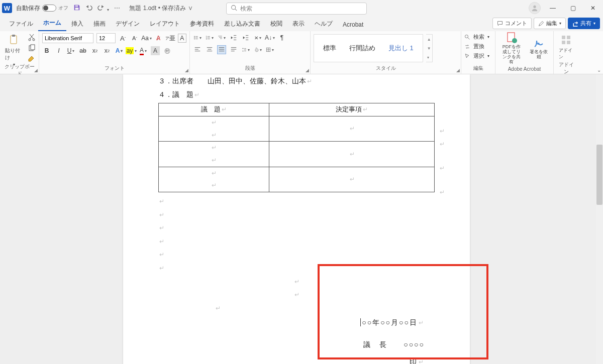 This screenshot has height=364, width=603. Describe the element at coordinates (573, 8) in the screenshot. I see `maximize-button: ▢` at that location.